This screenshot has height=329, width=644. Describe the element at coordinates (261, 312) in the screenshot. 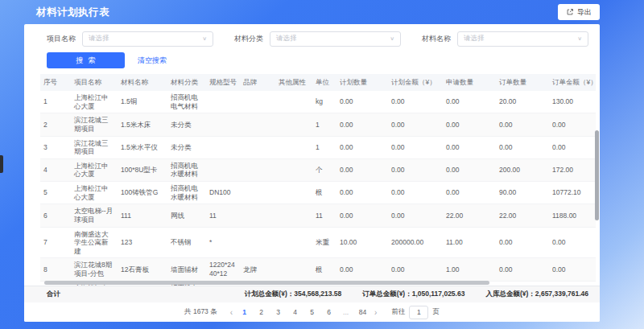

I see `page-button: 2` at that location.